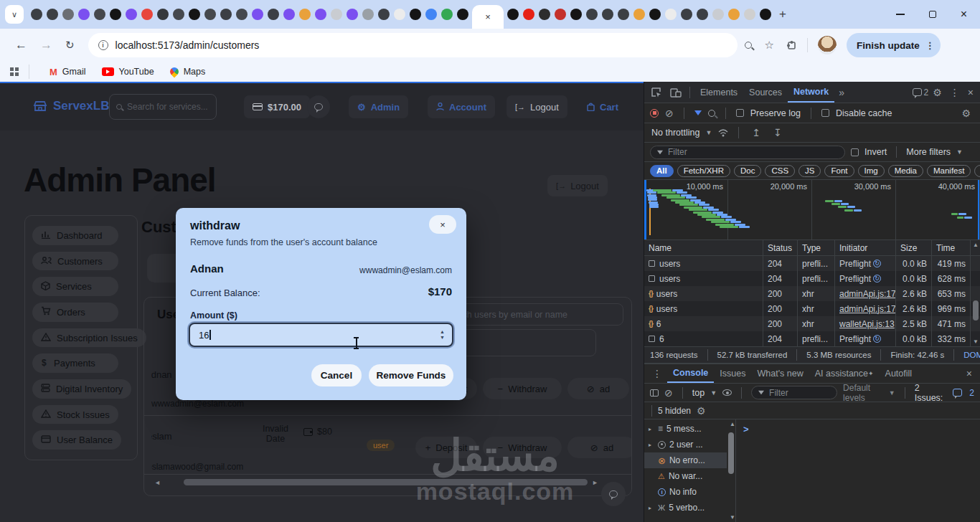  I want to click on console-tab-aiassistance: AI assistance ✦, so click(844, 374).